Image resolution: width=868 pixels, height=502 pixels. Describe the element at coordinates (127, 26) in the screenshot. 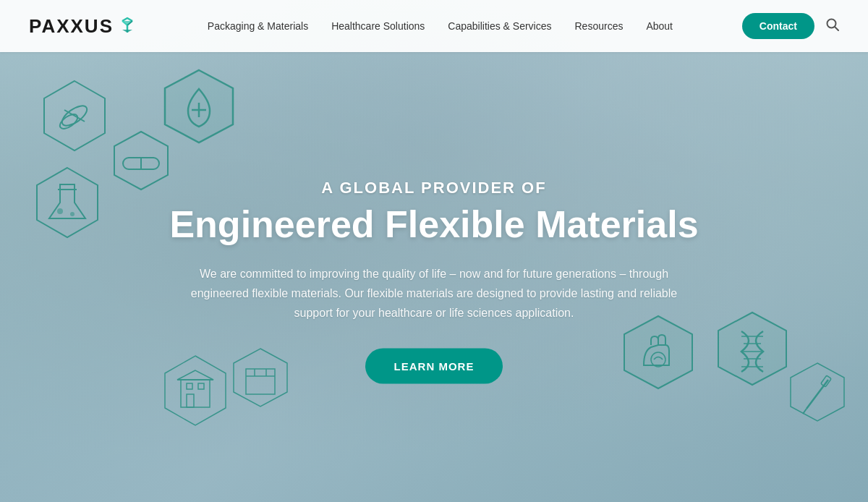

I see `logo-icon` at that location.